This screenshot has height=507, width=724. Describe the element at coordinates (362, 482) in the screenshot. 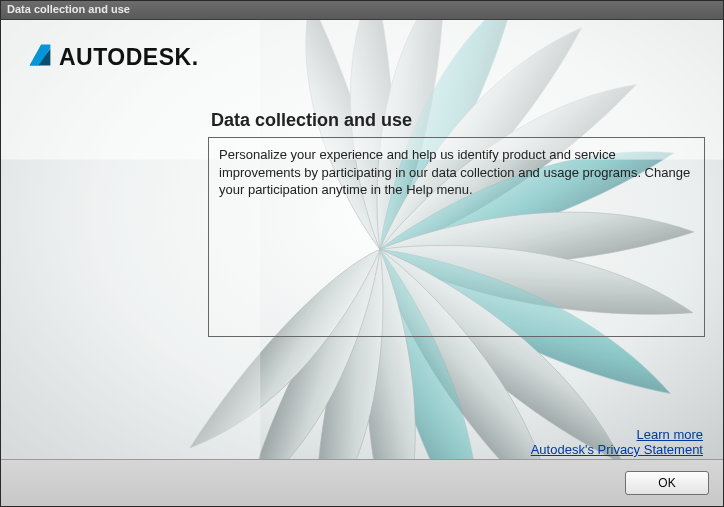

I see `footer-bar: OK` at that location.